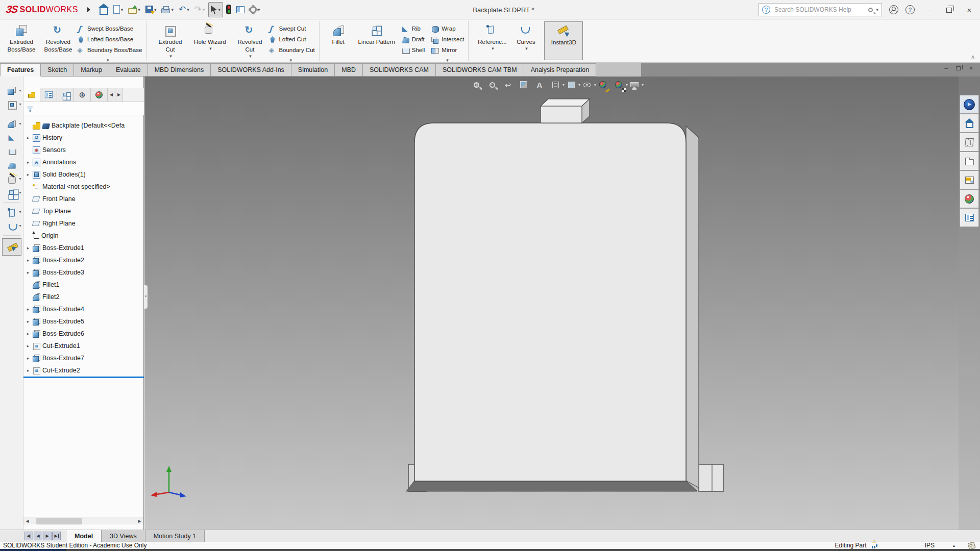 The height and width of the screenshot is (551, 980). Describe the element at coordinates (20, 70) in the screenshot. I see `tab-features: Features` at that location.